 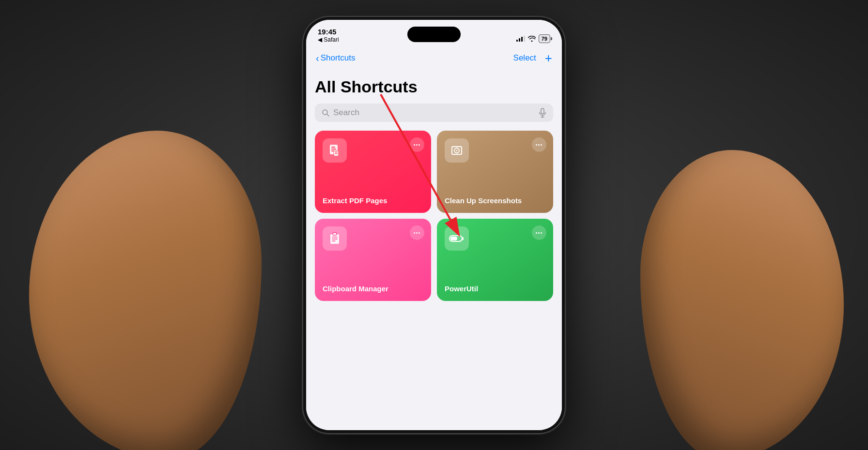 What do you see at coordinates (532, 39) in the screenshot?
I see `wifi-icon` at bounding box center [532, 39].